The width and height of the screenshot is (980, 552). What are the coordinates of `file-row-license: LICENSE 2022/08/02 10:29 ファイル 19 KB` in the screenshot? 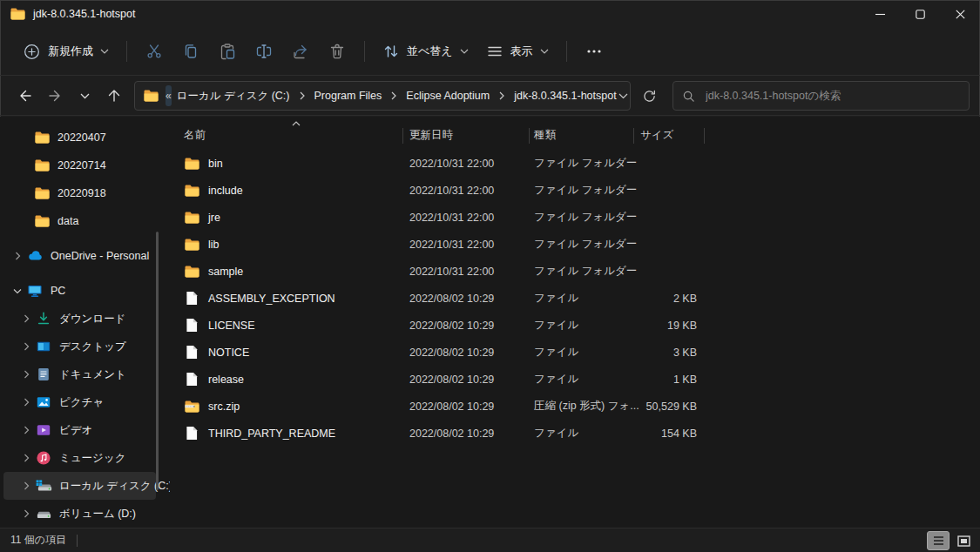 It's located at (575, 326).